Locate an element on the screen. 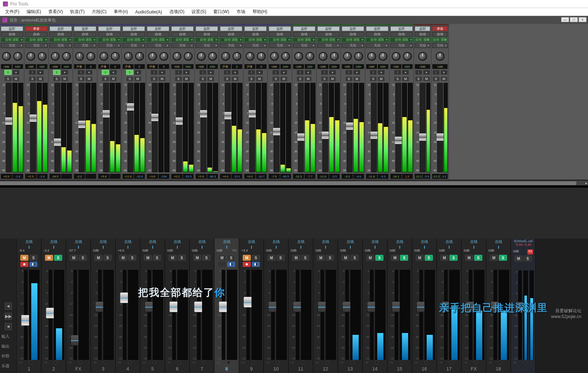 This screenshot has width=588, height=373. maximize-button: □ is located at coordinates (574, 20).